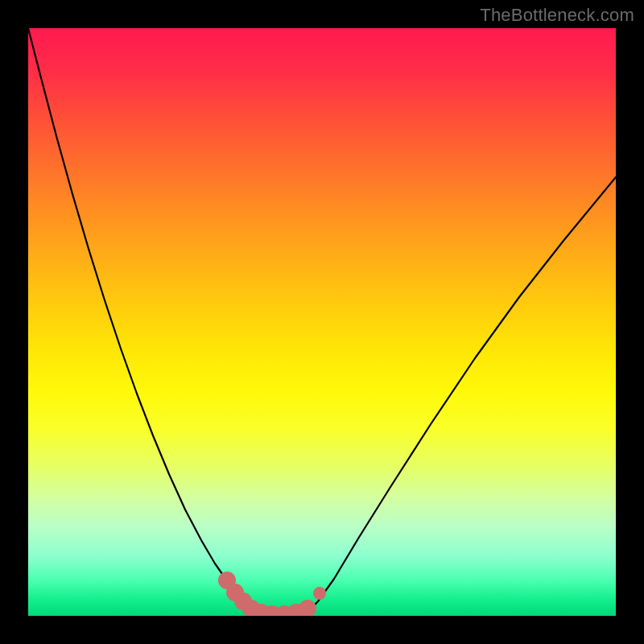  I want to click on highlight-markers, so click(272, 594).